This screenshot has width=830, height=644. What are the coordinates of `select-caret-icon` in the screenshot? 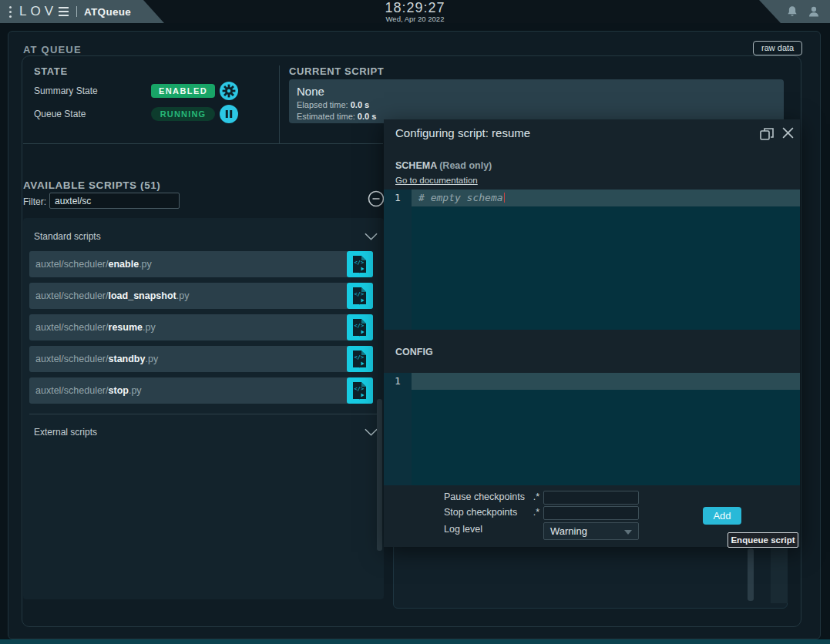 It's located at (628, 532).